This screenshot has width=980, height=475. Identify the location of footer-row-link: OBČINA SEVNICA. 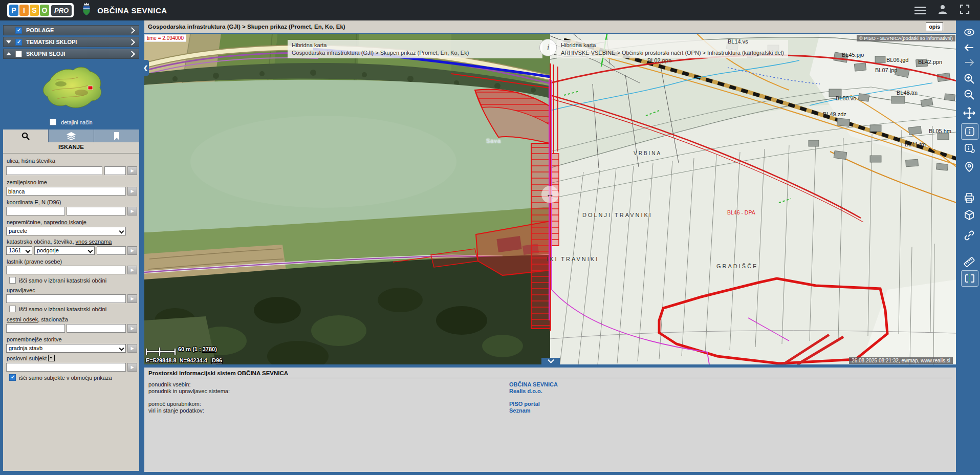
(533, 384).